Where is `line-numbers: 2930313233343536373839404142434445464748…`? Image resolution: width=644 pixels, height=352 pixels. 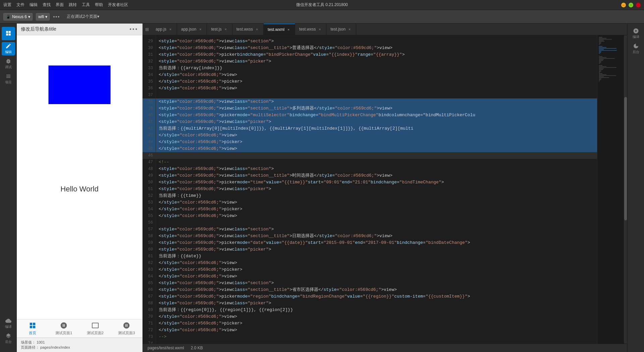 line-numbers: 2930313233343536373839404142434445464748… is located at coordinates (149, 189).